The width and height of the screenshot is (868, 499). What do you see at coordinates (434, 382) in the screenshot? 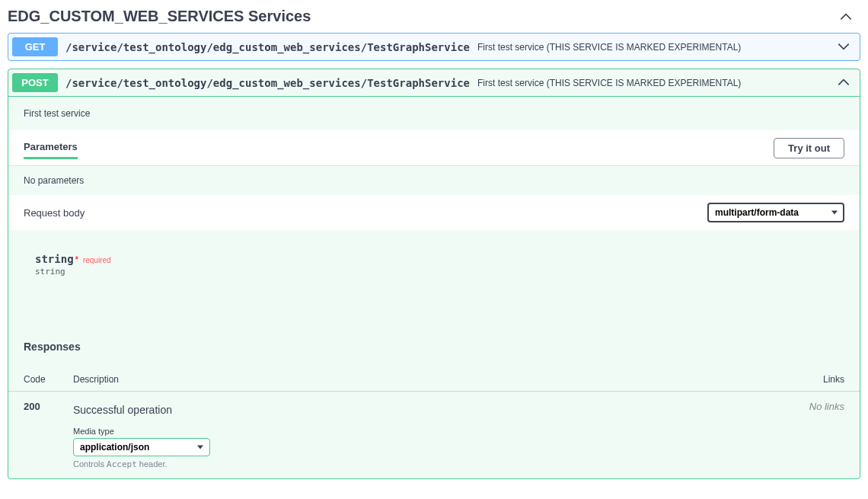
I see `responses-table-header: Code Description Links` at bounding box center [434, 382].